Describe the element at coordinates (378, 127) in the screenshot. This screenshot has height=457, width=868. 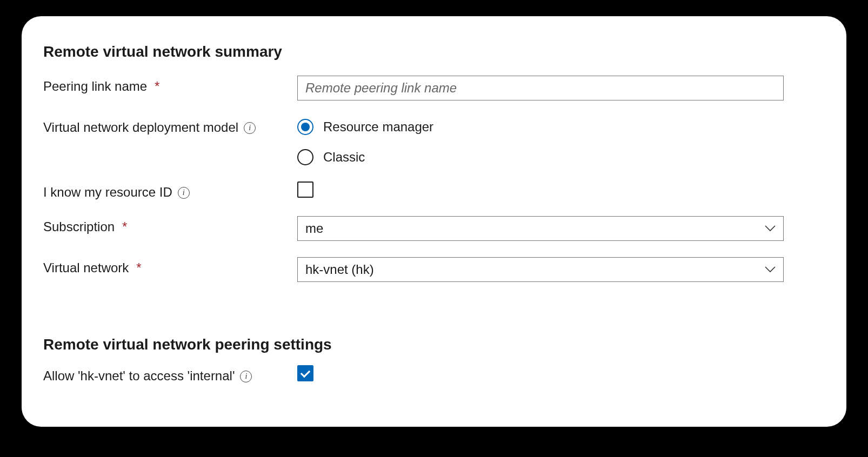
I see `radio-resource-manager-label: Resource manager` at that location.